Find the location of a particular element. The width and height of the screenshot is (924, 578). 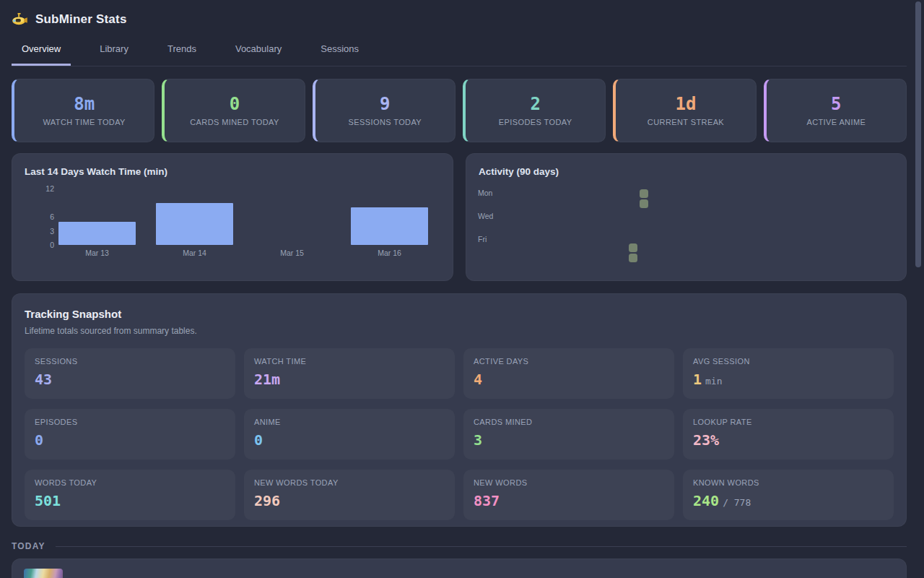

tracking-card-label: ANIME is located at coordinates (349, 422).